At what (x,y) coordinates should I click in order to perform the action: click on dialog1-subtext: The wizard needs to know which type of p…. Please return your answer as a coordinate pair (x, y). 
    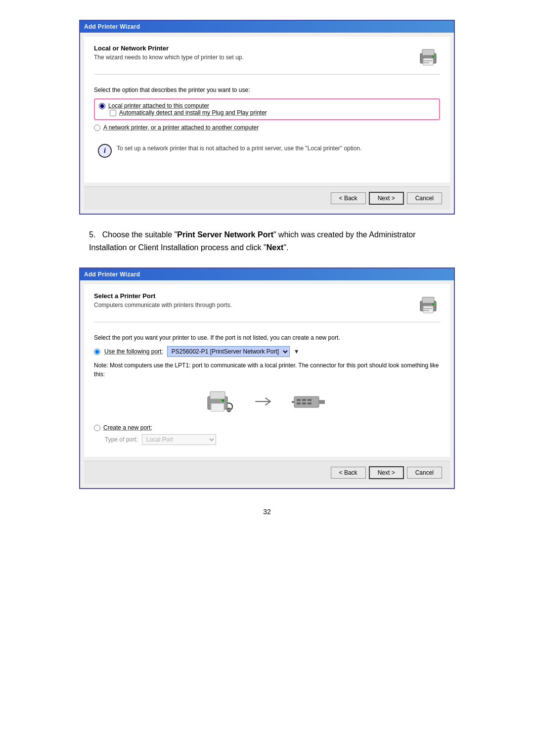
    Looking at the image, I should click on (169, 57).